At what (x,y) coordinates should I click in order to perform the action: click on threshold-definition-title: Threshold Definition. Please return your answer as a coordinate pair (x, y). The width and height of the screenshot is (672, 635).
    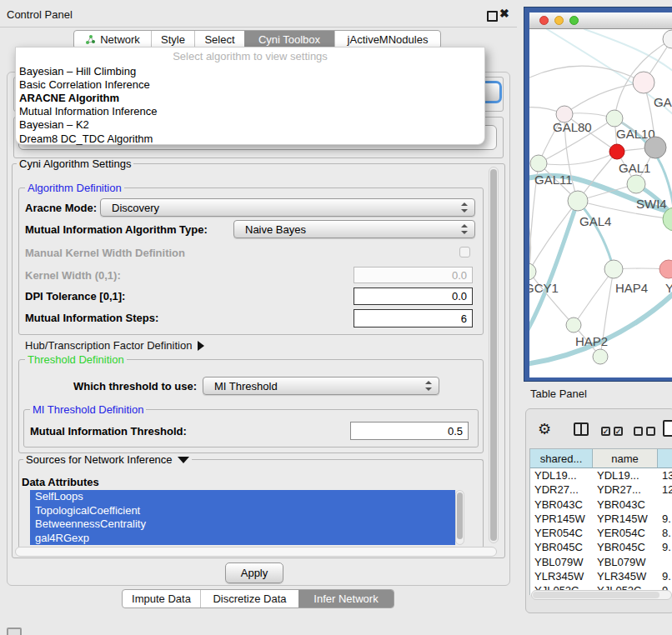
    Looking at the image, I should click on (76, 360).